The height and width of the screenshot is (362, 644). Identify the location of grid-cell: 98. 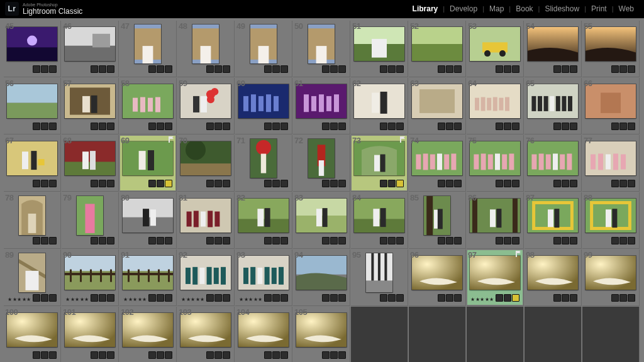
(553, 278).